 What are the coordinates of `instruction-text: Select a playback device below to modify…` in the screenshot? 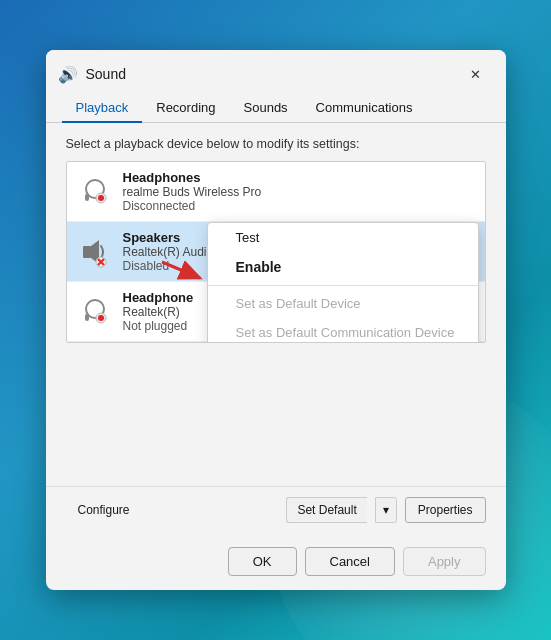 It's located at (276, 144).